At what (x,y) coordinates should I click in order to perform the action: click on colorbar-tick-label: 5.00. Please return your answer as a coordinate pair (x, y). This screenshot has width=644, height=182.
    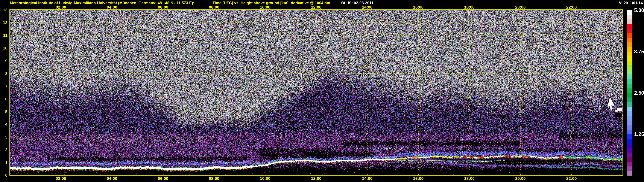
    Looking at the image, I should click on (639, 10).